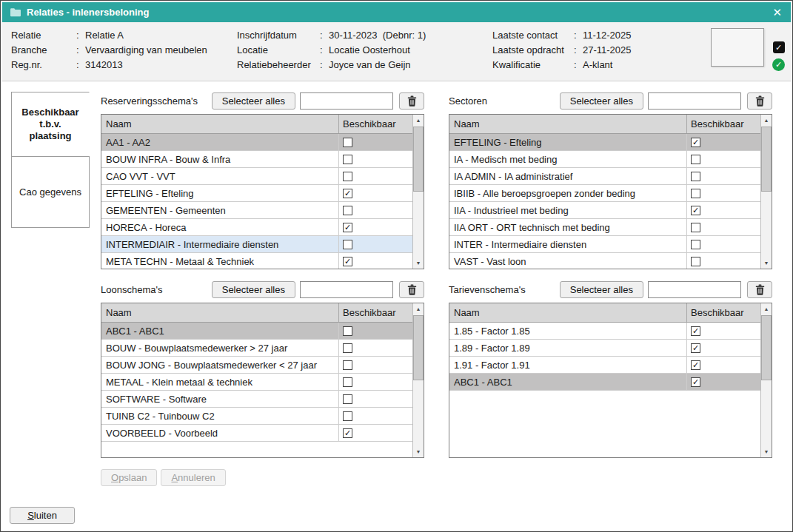  Describe the element at coordinates (737, 47) in the screenshot. I see `image-placeholder` at that location.